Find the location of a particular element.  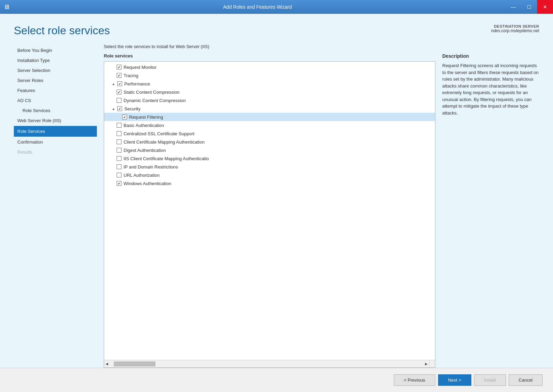

tree-arrow-performance: ▲ is located at coordinates (114, 84).